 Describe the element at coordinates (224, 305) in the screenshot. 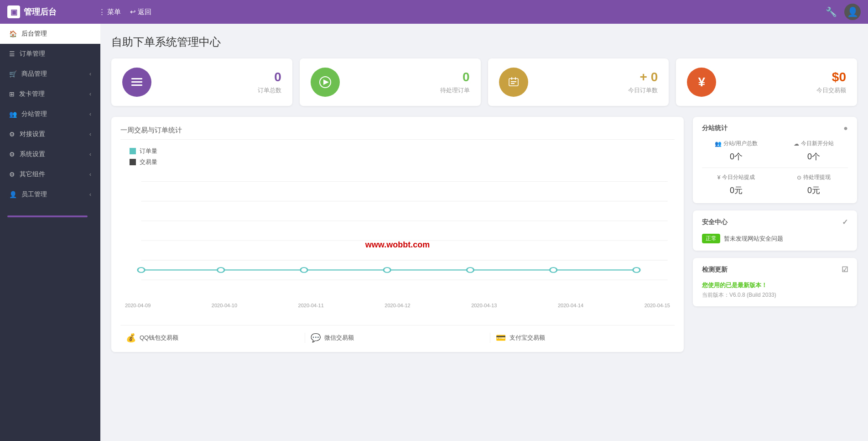

I see `x-label-1: 2020-04-10` at that location.